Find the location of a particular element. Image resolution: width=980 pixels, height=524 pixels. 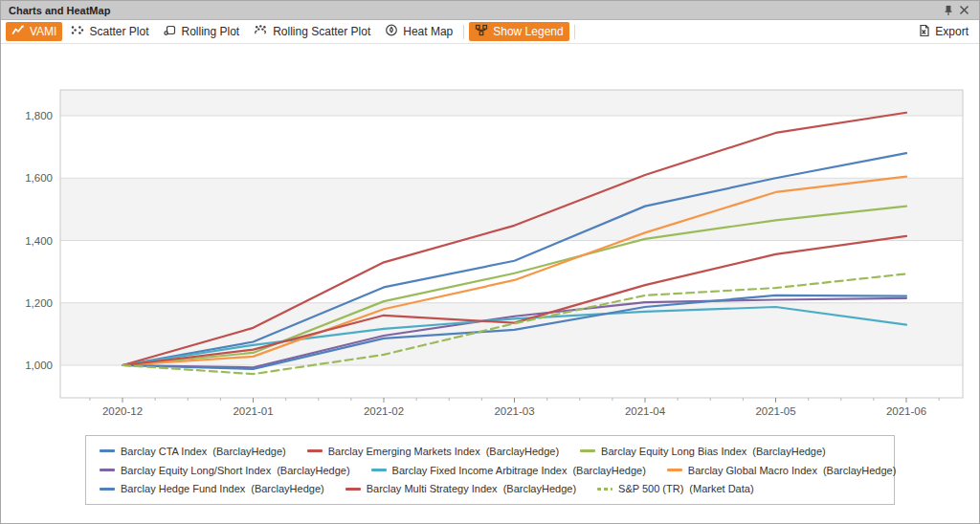

legend-item: Barclay Fixed Income Arbitrage Index(Bar… is located at coordinates (509, 470).